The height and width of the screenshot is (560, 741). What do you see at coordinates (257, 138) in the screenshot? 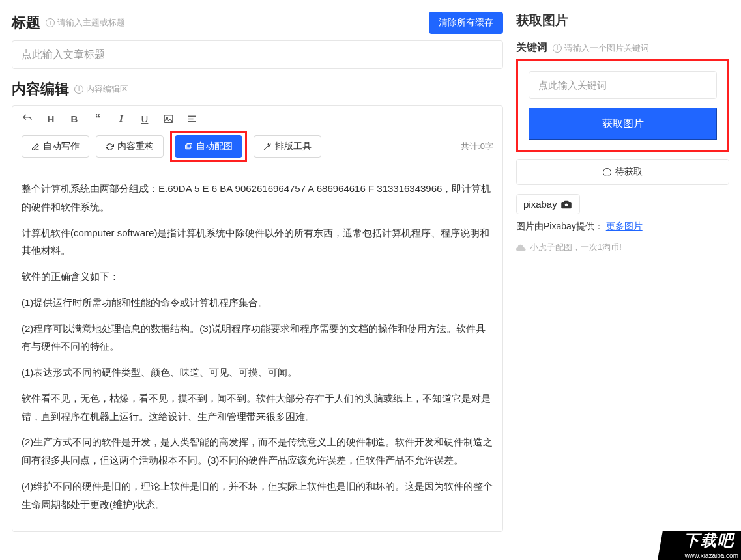
I see `editor-toolbar: H B “ I U 自动写作 内容重构` at bounding box center [257, 138].